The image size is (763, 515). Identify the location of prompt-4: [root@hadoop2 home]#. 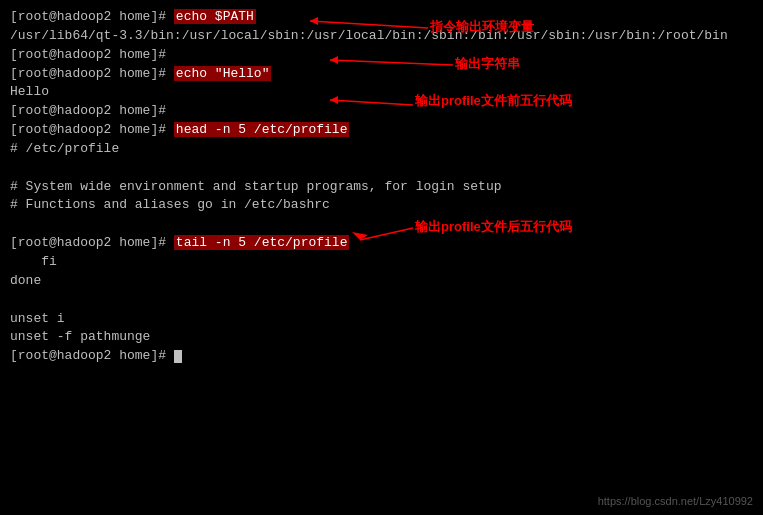
(92, 74).